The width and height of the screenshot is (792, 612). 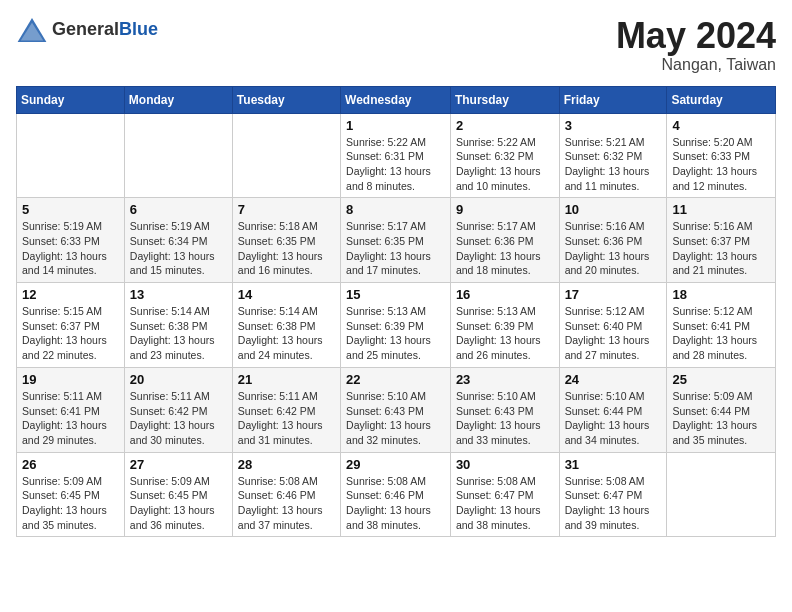 What do you see at coordinates (504, 494) in the screenshot?
I see `calendar-cell: 30Sunrise: 5:08 AMSunset: 6:47 PMDayligh…` at bounding box center [504, 494].